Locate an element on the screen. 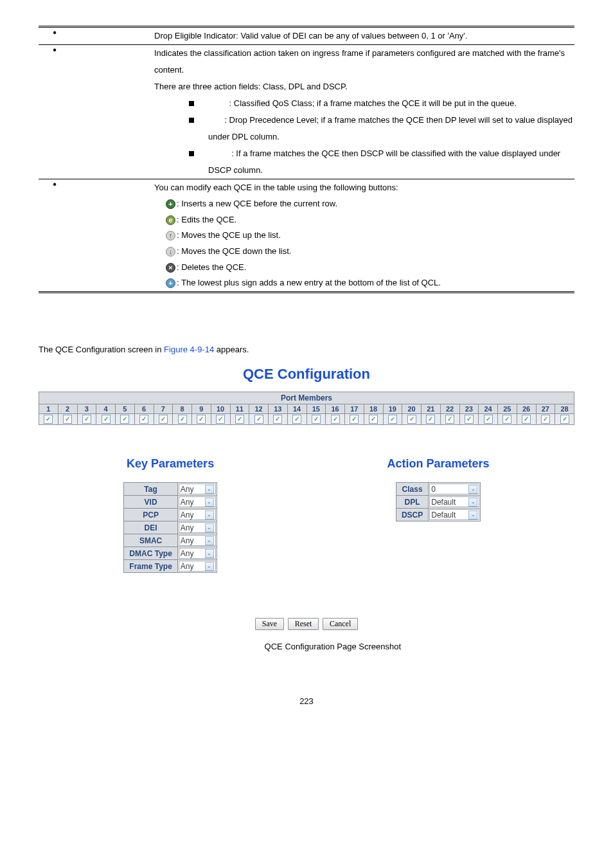 The image size is (613, 868). port-checkbox-19: ✓ is located at coordinates (393, 419).